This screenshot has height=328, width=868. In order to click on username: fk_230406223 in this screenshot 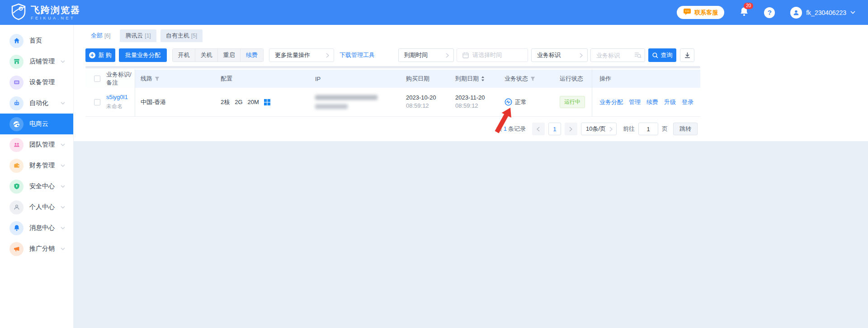, I will do `click(826, 13)`.